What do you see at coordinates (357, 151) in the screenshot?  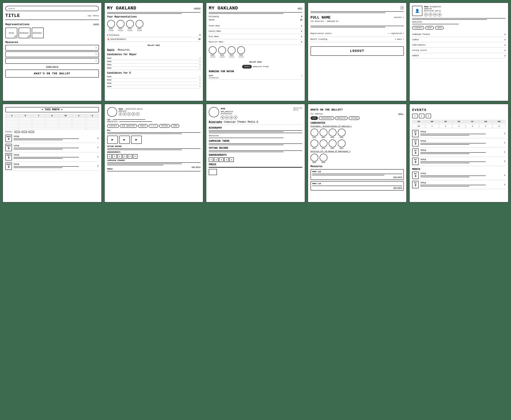 I see `race2-label: District 13, US House of Represent >` at bounding box center [357, 151].